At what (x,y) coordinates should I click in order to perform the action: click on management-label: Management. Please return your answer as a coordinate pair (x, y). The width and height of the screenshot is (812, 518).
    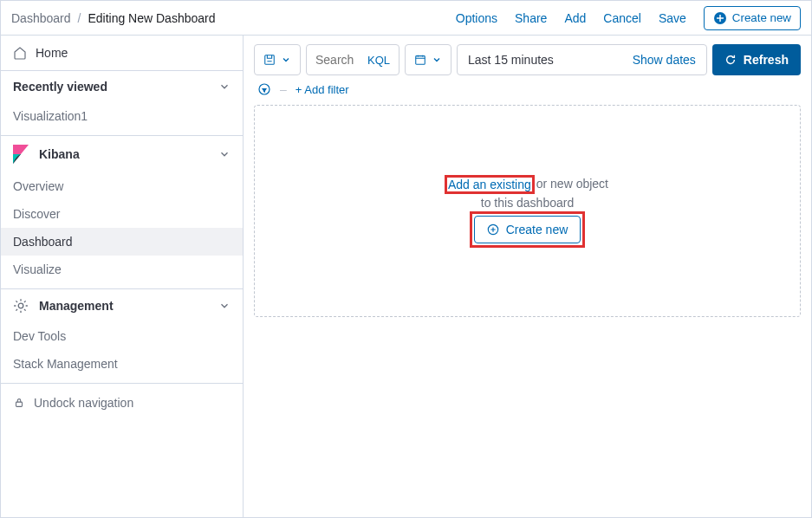
    Looking at the image, I should click on (76, 306).